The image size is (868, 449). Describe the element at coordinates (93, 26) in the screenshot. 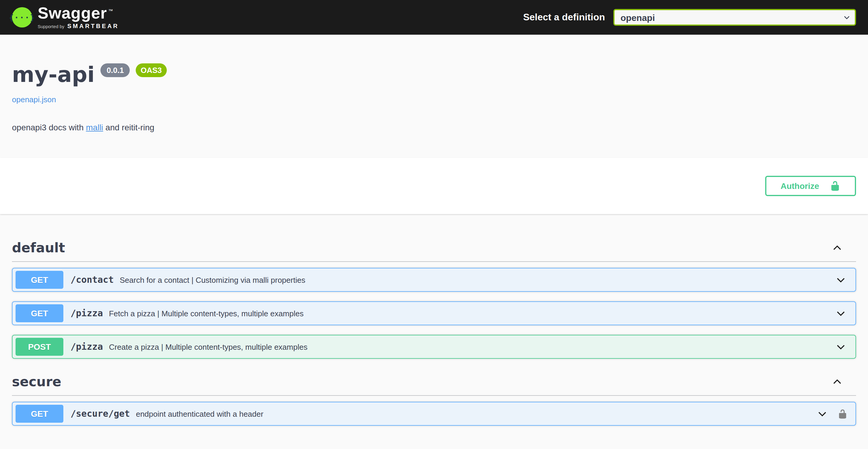

I see `smartbear-brand: SMARTBEAR` at that location.